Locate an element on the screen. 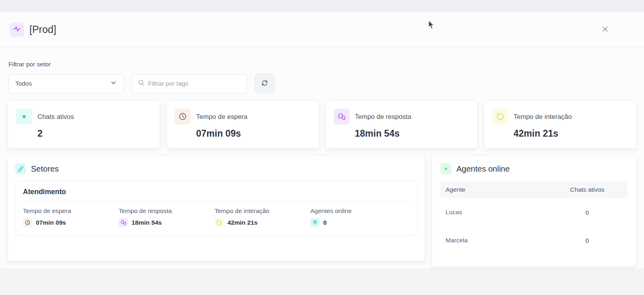 This screenshot has width=644, height=295. tags-filter-input is located at coordinates (195, 84).